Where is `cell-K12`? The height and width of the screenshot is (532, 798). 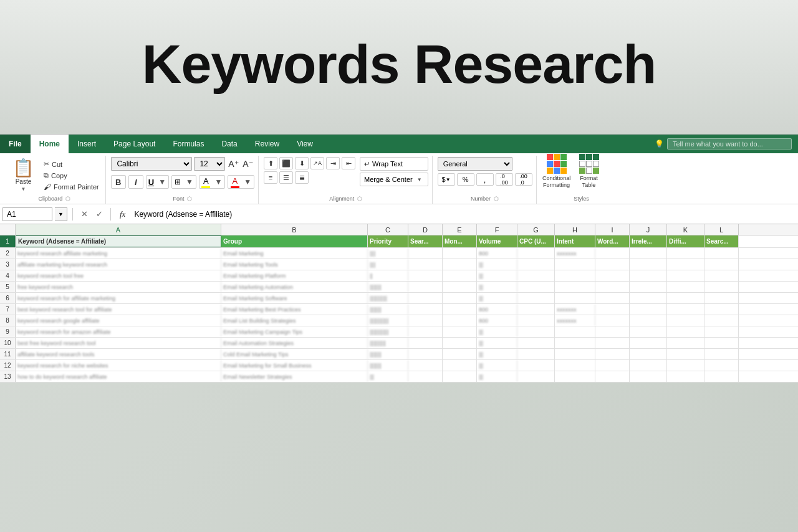 cell-K12 is located at coordinates (686, 365).